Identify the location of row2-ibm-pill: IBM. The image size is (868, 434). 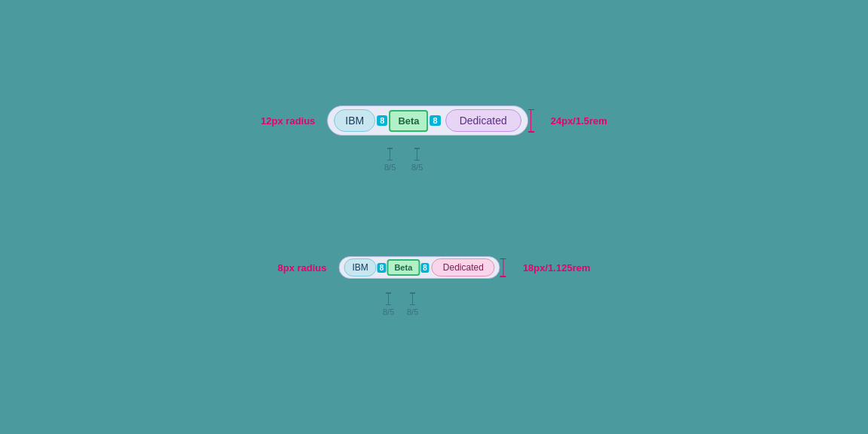
(360, 267).